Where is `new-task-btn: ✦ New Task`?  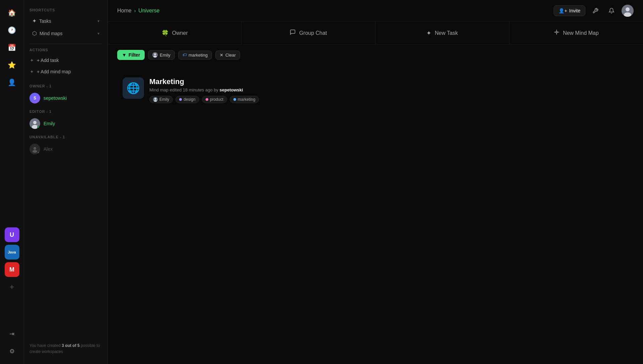
new-task-btn: ✦ New Task is located at coordinates (442, 33).